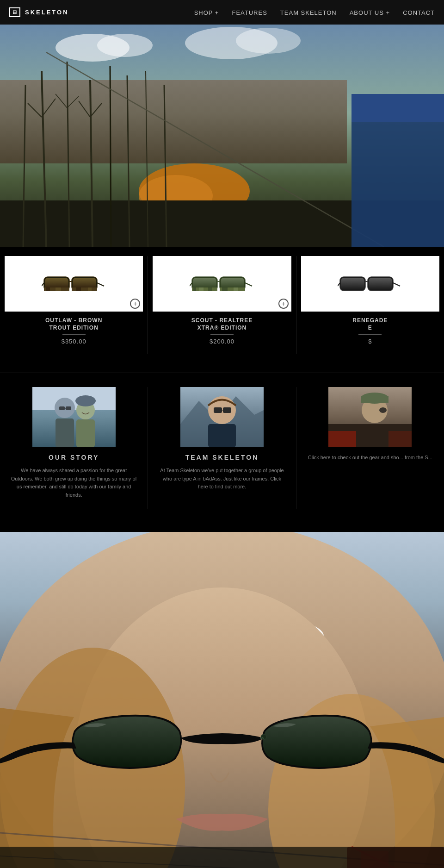  What do you see at coordinates (74, 284) in the screenshot?
I see `outlaw-sunglass-svg` at bounding box center [74, 284].